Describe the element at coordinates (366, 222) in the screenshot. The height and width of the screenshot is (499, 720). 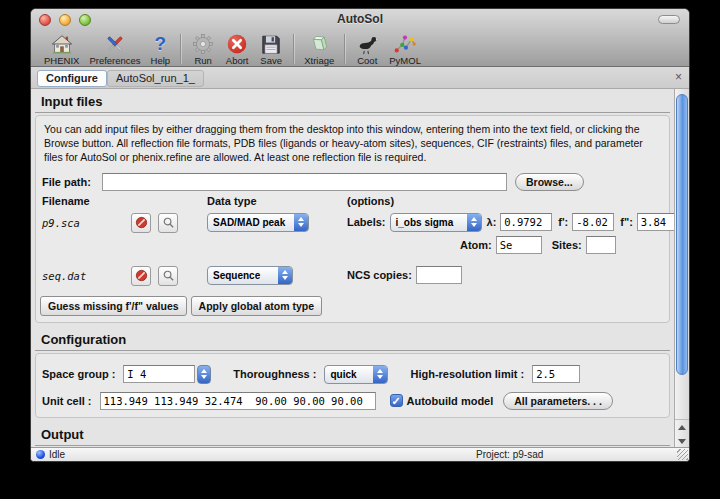
I see `labels-label: Labels:` at that location.